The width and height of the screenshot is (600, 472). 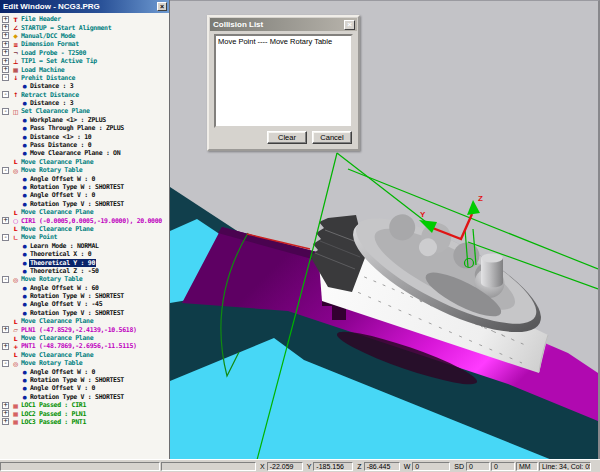 I want to click on tree-row: Workplane <1> : ZPLUS, so click(x=84, y=120).